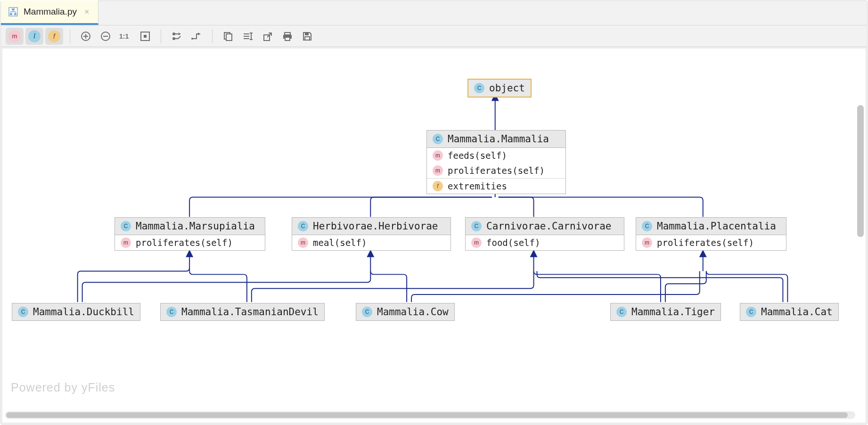 The height and width of the screenshot is (425, 868). What do you see at coordinates (340, 243) in the screenshot?
I see `method-name: meal(self)` at bounding box center [340, 243].